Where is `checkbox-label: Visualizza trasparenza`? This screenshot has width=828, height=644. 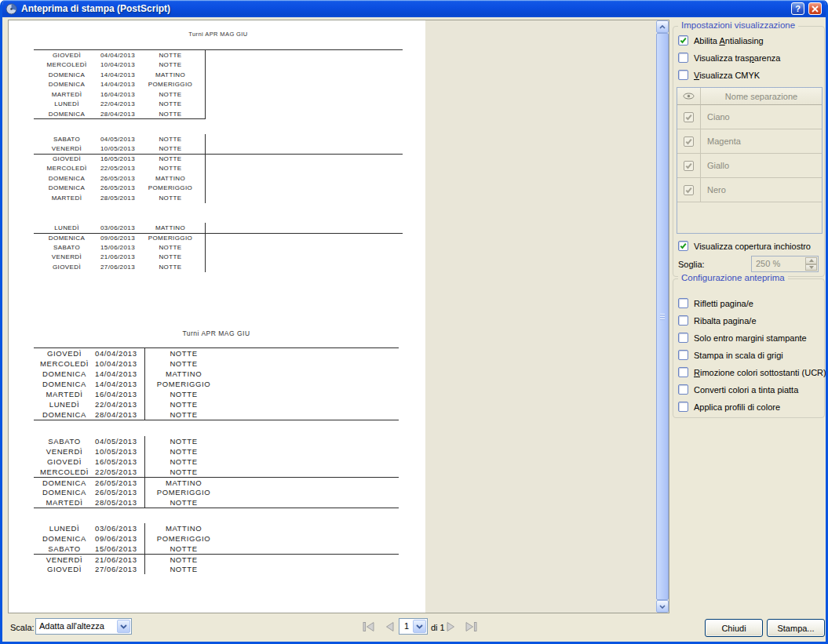
checkbox-label: Visualizza trasparenza is located at coordinates (737, 58).